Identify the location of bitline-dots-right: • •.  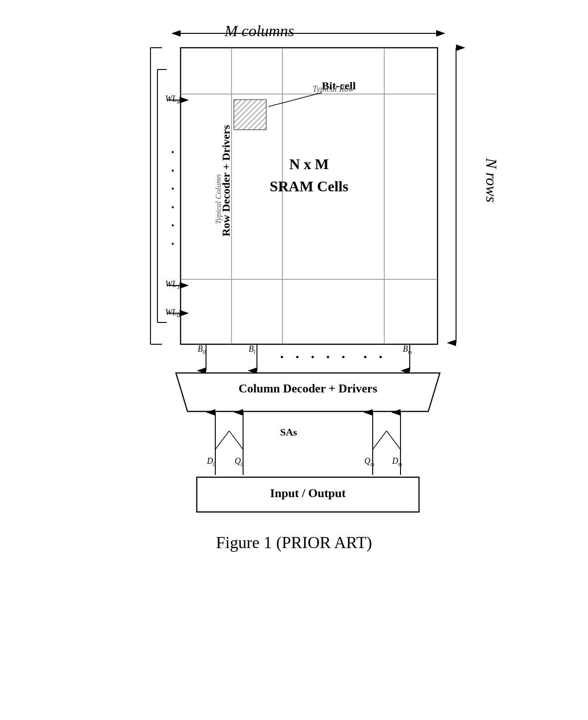
(375, 357).